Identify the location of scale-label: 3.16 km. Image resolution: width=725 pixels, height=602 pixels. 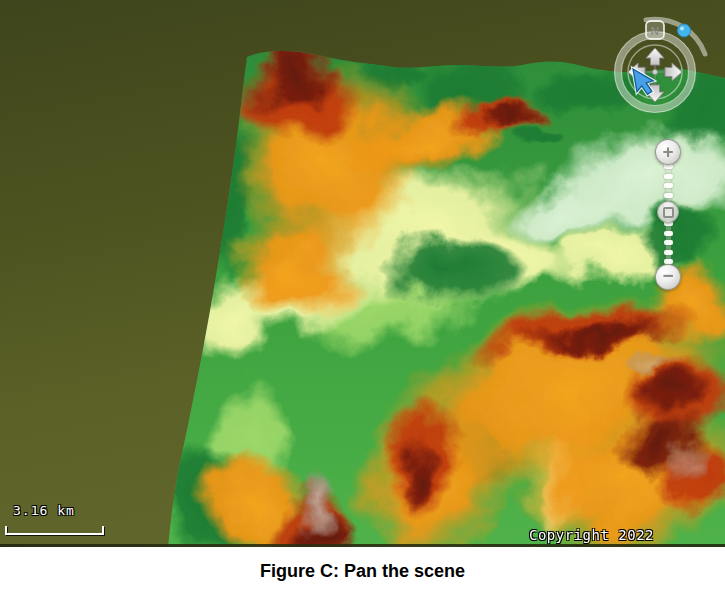
(44, 510).